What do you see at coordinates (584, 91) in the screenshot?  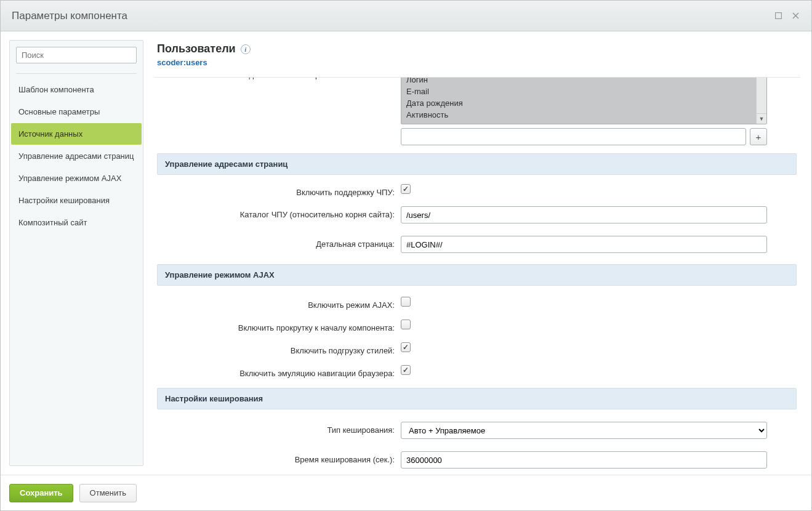 I see `list-item: E-mail` at bounding box center [584, 91].